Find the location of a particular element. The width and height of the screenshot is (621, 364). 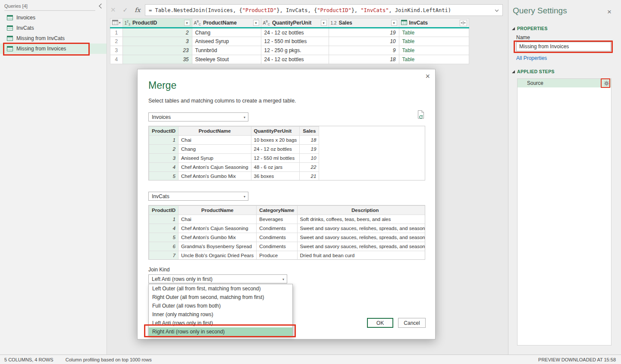

join-kind-option: Left Outer (all from first, matching fro… is located at coordinates (221, 289).